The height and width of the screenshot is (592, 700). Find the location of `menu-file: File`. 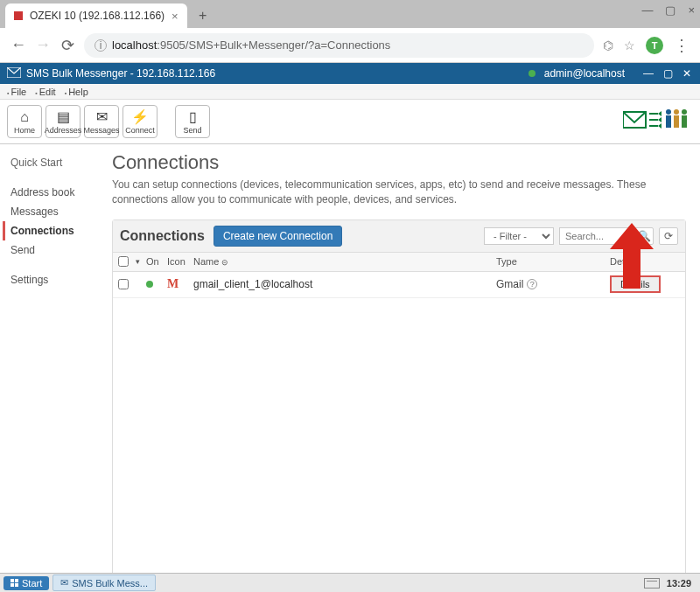

menu-file: File is located at coordinates (17, 92).